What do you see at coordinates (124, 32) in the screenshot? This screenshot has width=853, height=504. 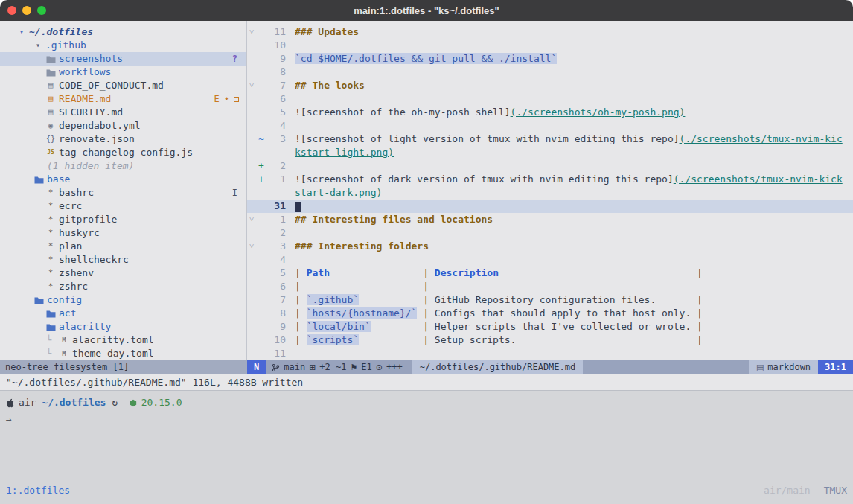 I see `tree-item-dotfiles: ▾~/.dotfiles` at bounding box center [124, 32].